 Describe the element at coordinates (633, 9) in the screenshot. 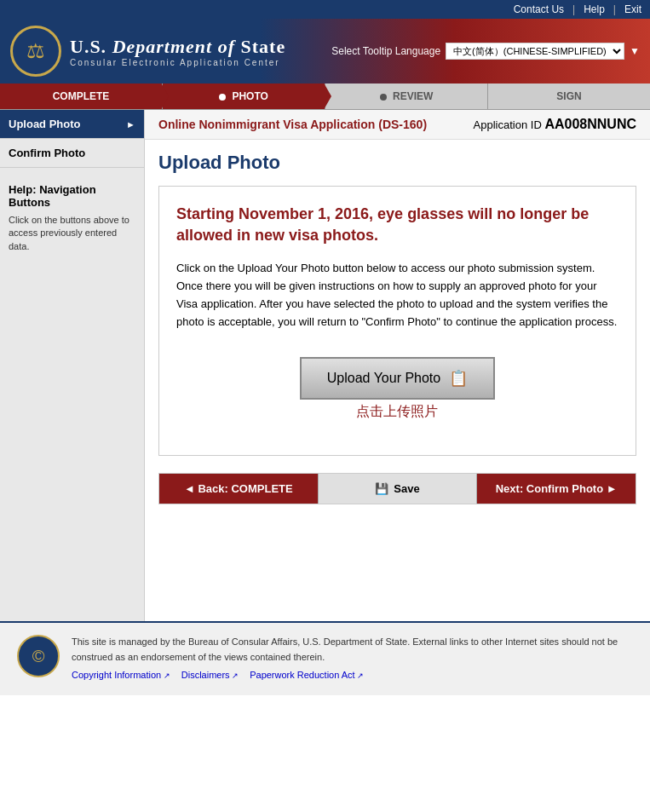

I see `exit-link: Exit` at that location.